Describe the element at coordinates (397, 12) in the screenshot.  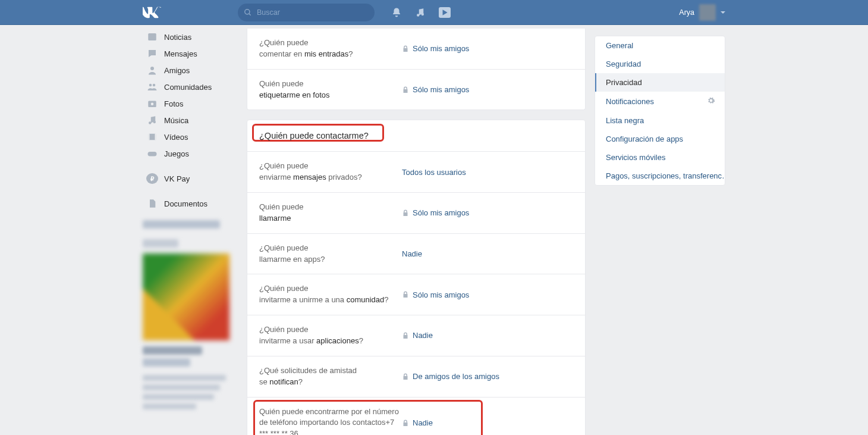
I see `notifications-icon` at that location.